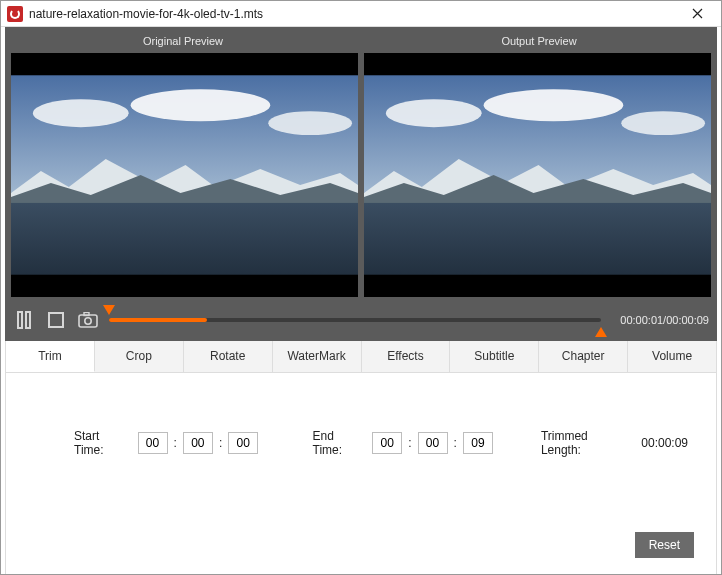  I want to click on stop-button, so click(56, 320).